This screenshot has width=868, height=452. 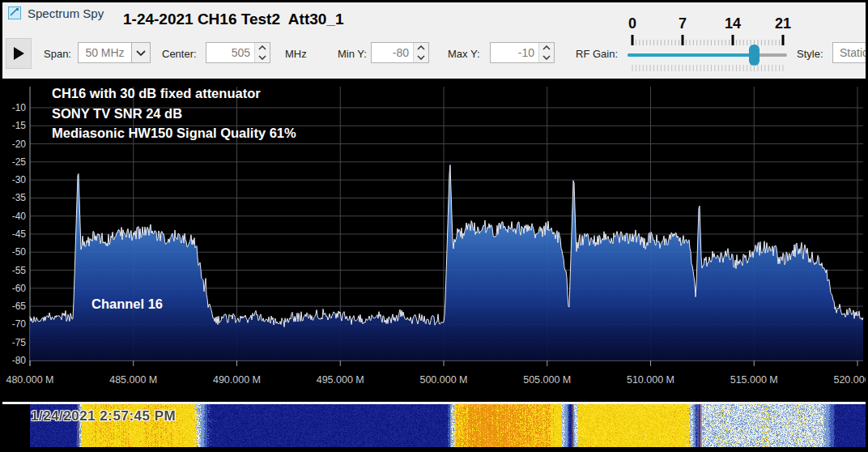 What do you see at coordinates (15, 13) in the screenshot?
I see `app-icon` at bounding box center [15, 13].